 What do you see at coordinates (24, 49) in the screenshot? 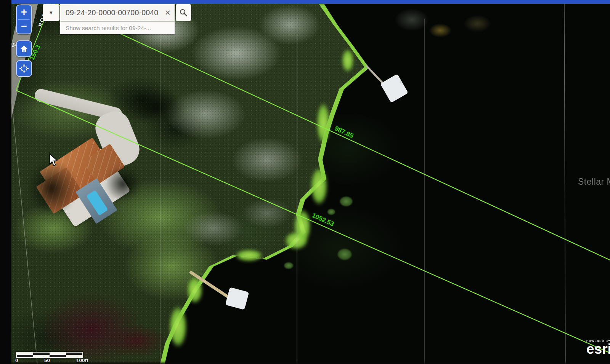
I see `home-icon` at bounding box center [24, 49].